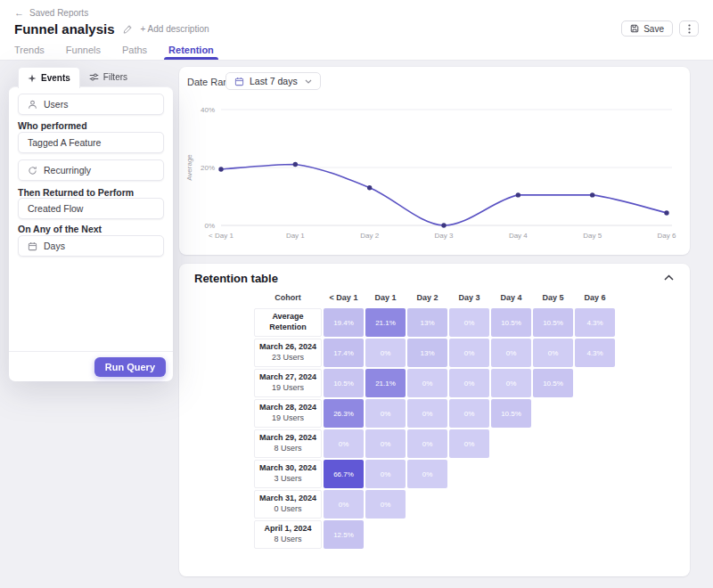 Image resolution: width=713 pixels, height=588 pixels. I want to click on refresh-icon, so click(32, 171).